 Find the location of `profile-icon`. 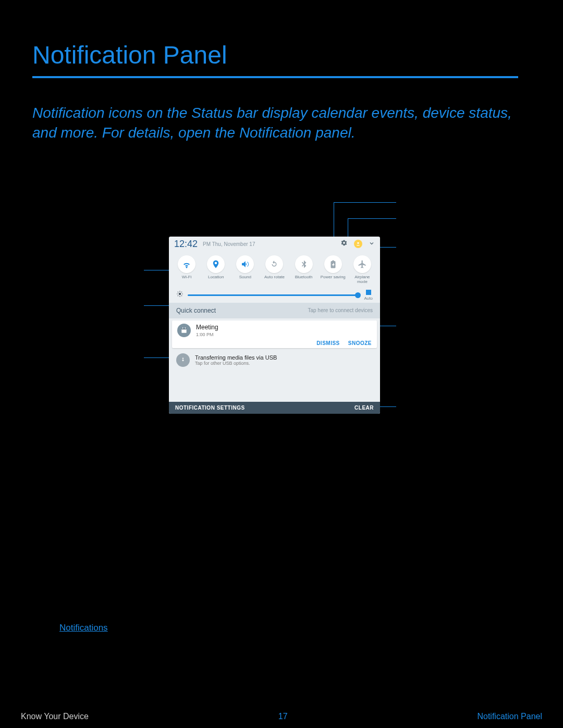

profile-icon is located at coordinates (358, 244).